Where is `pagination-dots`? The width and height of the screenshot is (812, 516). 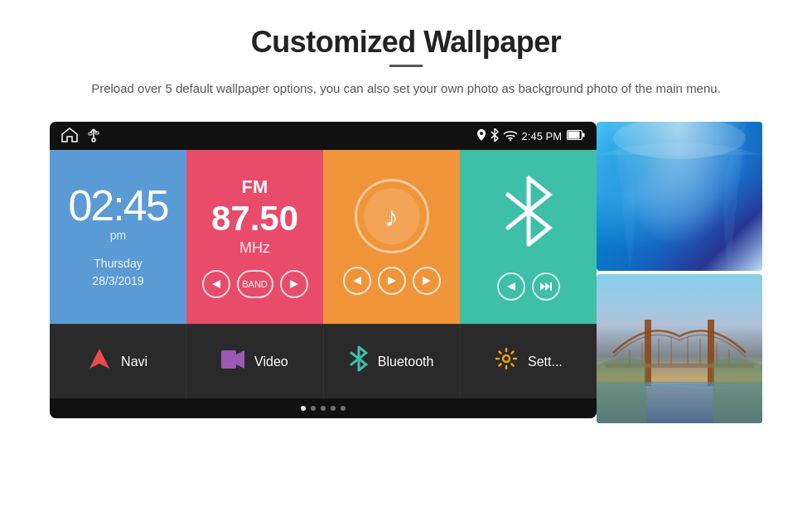
pagination-dots is located at coordinates (323, 408).